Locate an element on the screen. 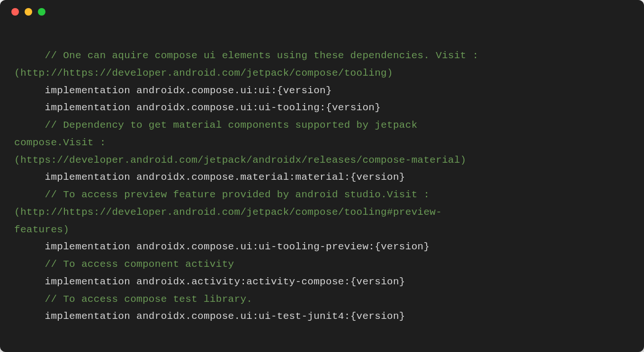 This screenshot has width=644, height=352. code-comment: // To access component activity is located at coordinates (140, 264).